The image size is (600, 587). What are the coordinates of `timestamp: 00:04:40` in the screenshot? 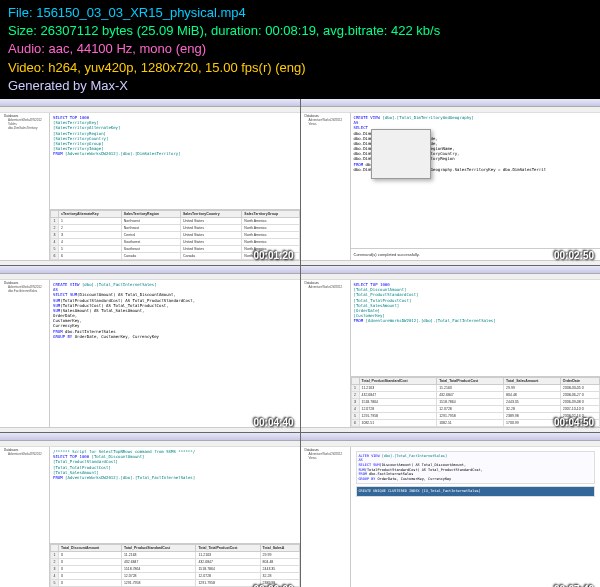 It's located at (273, 422).